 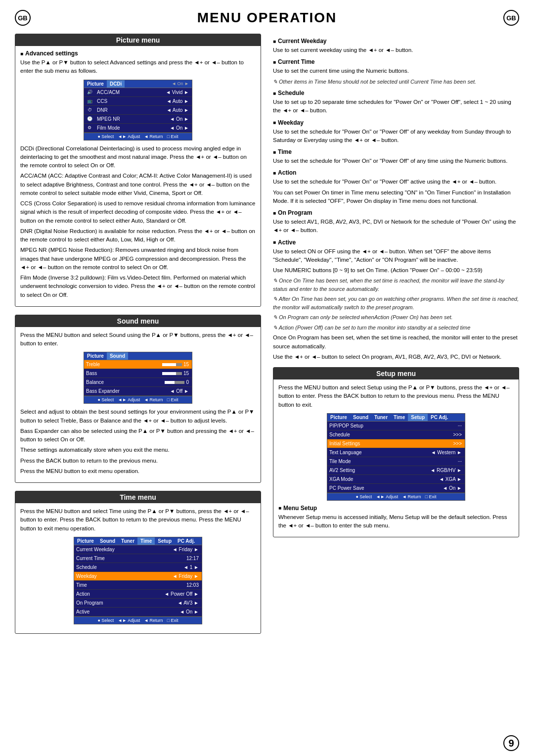 What do you see at coordinates (396, 435) in the screenshot?
I see `setup-osd-row-schedule: Schedule >>>` at bounding box center [396, 435].